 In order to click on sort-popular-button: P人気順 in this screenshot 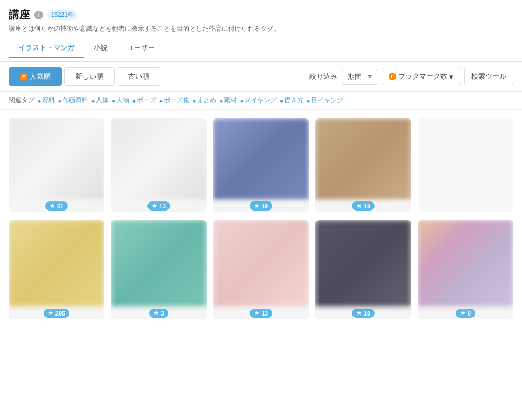, I will do `click(36, 76)`.